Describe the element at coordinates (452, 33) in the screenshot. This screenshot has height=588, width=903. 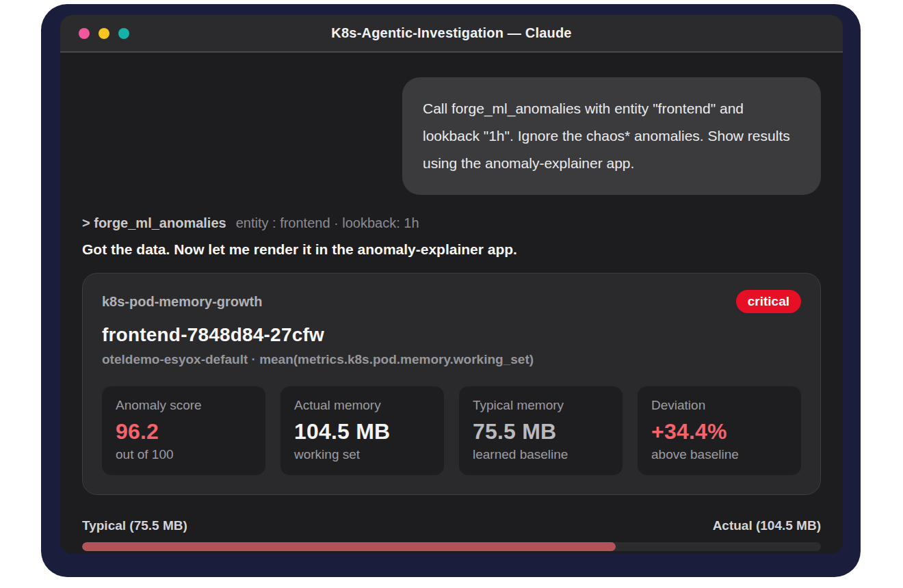
I see `window-title: K8s-Agentic-Investigation — Claude` at that location.